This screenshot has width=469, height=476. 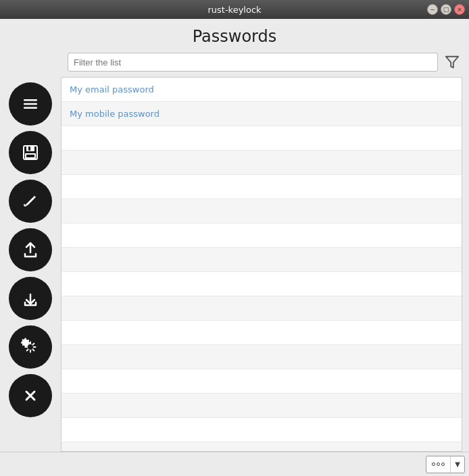 What do you see at coordinates (460, 9) in the screenshot?
I see `close-window-button: ×` at bounding box center [460, 9].